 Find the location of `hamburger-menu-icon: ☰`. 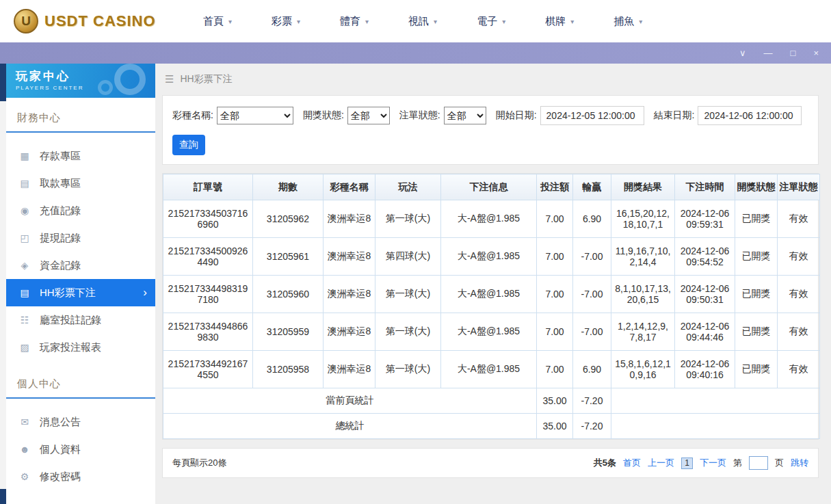

hamburger-menu-icon: ☰ is located at coordinates (170, 79).